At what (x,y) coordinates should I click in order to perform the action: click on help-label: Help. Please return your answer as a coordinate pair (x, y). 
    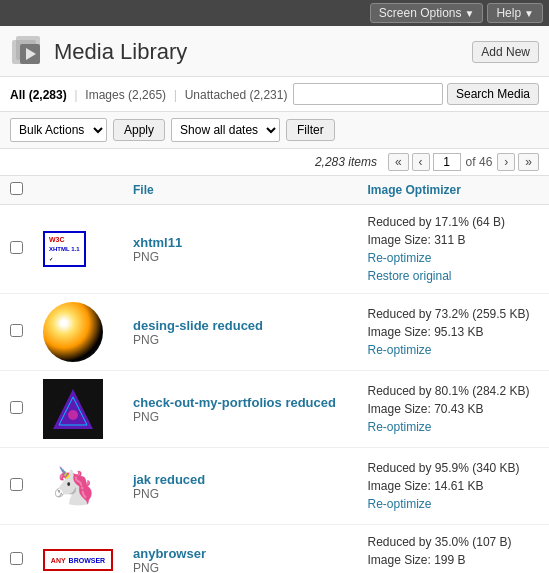
    Looking at the image, I should click on (508, 13).